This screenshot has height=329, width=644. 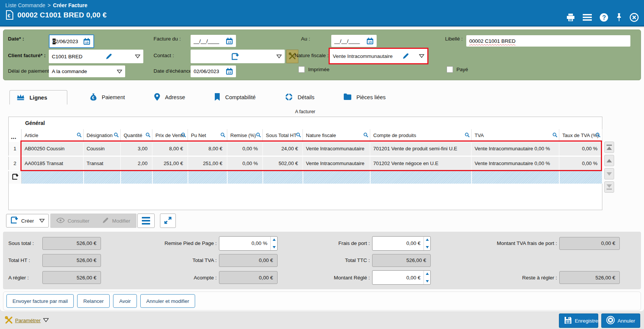 What do you see at coordinates (515, 136) in the screenshot?
I see `col-tva: TVA` at bounding box center [515, 136].